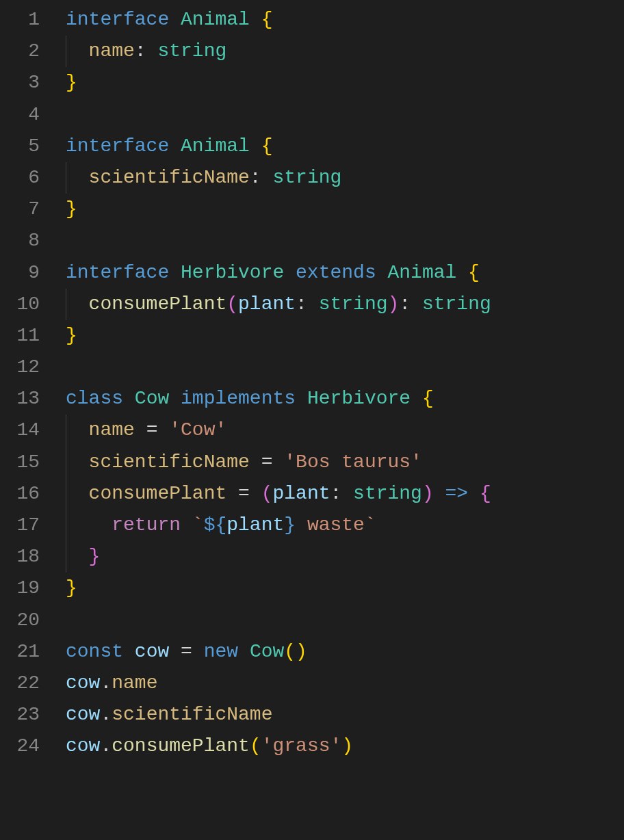 This screenshot has width=624, height=840. What do you see at coordinates (20, 241) in the screenshot?
I see `line-number: 8` at bounding box center [20, 241].